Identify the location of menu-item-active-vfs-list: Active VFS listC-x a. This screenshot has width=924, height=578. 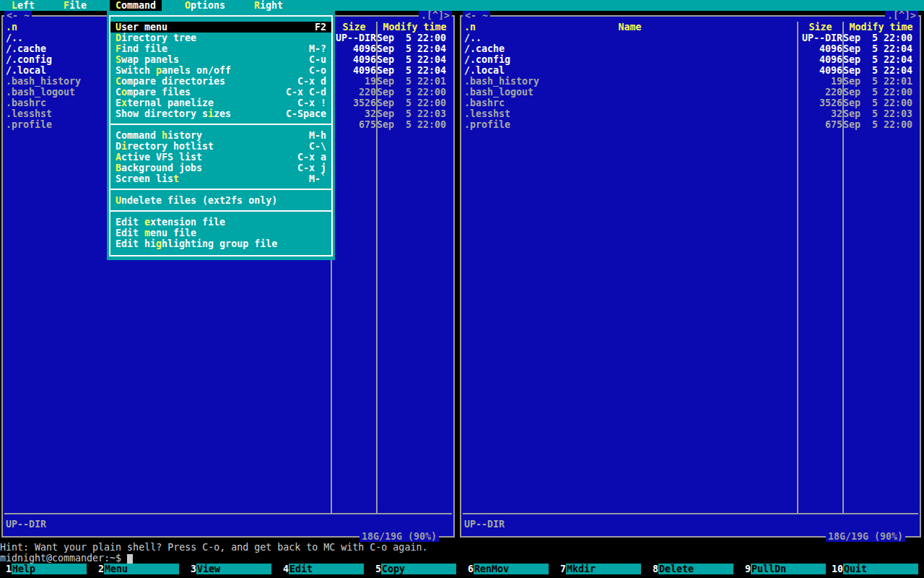
(221, 158).